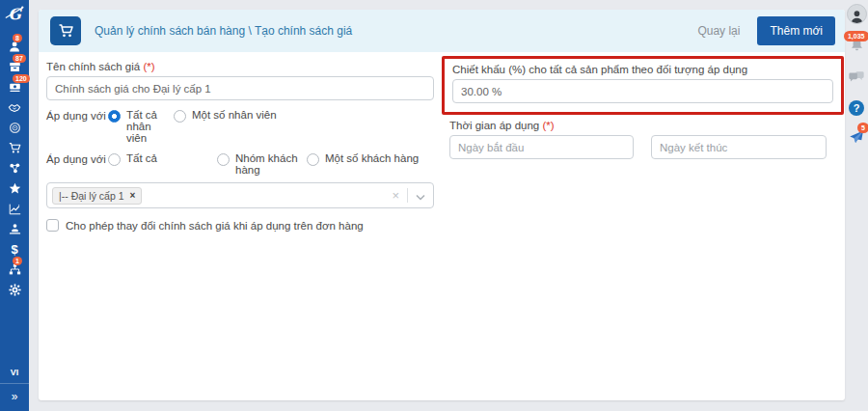 This screenshot has height=411, width=868. What do you see at coordinates (15, 127) in the screenshot?
I see `target-icon` at bounding box center [15, 127].